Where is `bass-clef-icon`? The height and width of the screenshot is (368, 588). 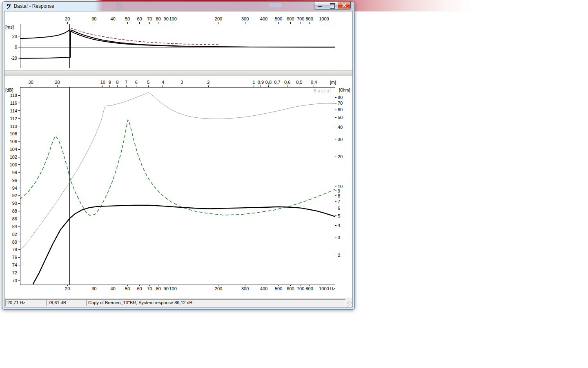 bass-clef-icon is located at coordinates (9, 6).